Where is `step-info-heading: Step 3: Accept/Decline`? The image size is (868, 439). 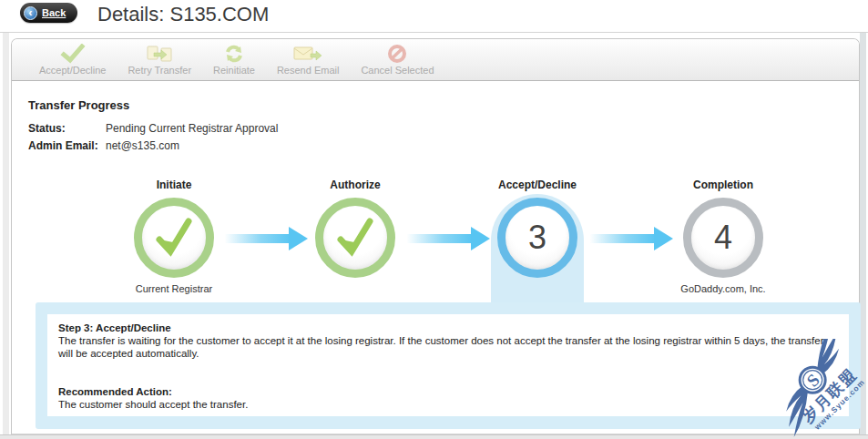 step-info-heading: Step 3: Accept/Decline is located at coordinates (448, 328).